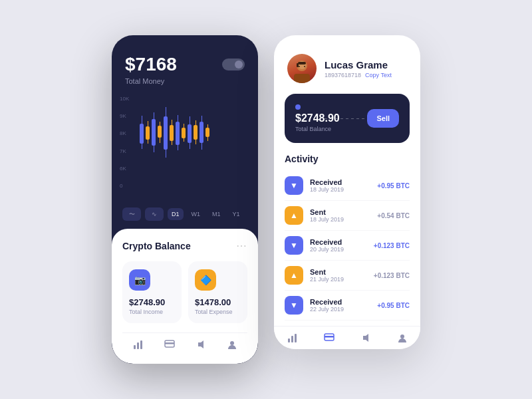  Describe the element at coordinates (140, 280) in the screenshot. I see `income-icon: 📷` at that location.